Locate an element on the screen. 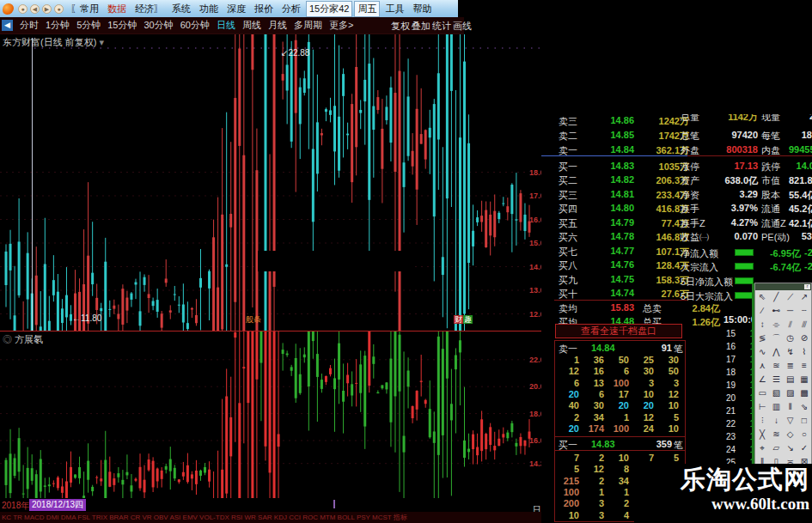 The image size is (812, 523). triangle-tool-icon: ▽ is located at coordinates (791, 421).